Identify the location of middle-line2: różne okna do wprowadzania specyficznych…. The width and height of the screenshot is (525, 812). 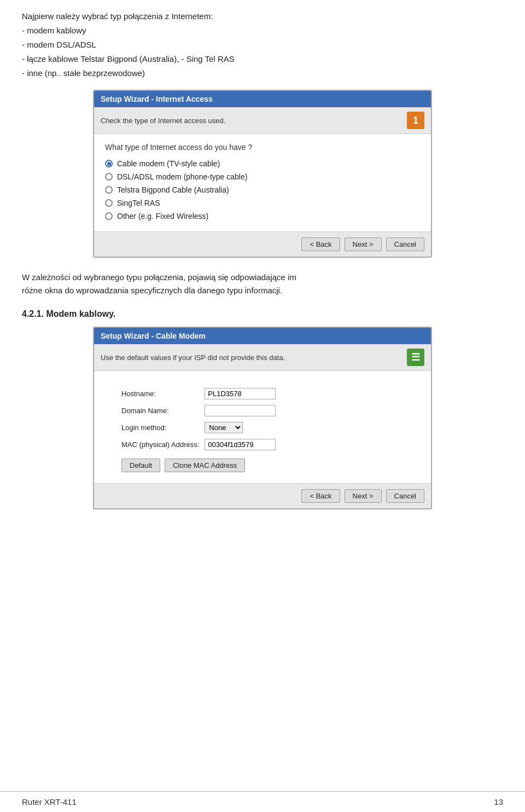
(262, 291).